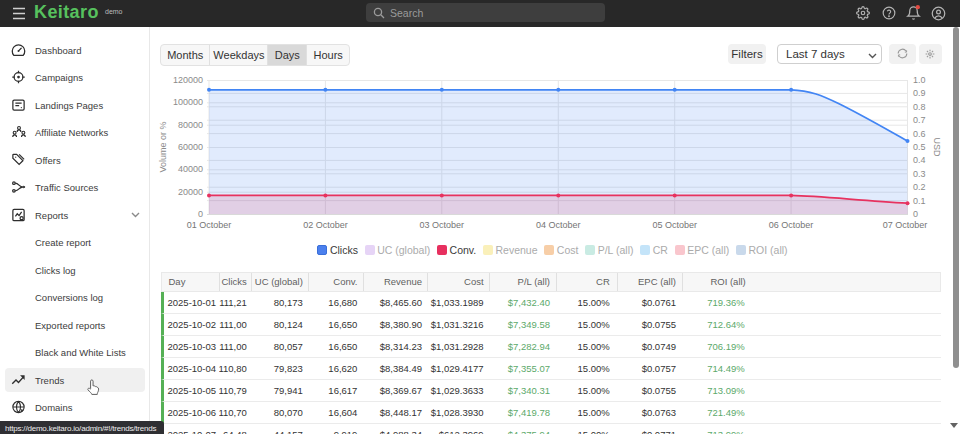 The height and width of the screenshot is (434, 960). Describe the element at coordinates (920, 147) in the screenshot. I see `svg-text: 0.5` at that location.